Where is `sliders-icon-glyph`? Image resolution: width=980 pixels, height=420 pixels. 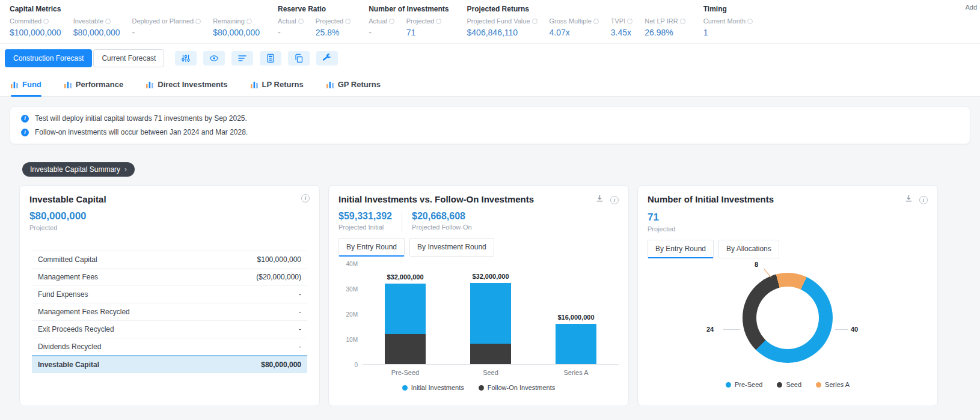
sliders-icon-glyph is located at coordinates (186, 58).